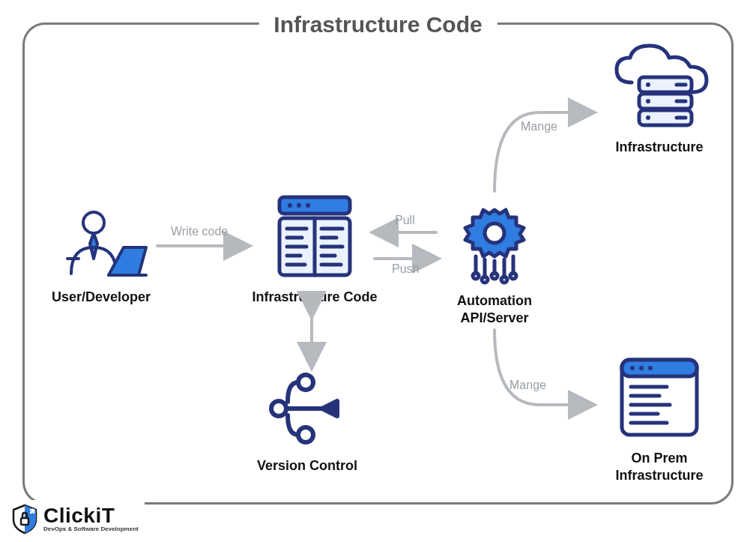  I want to click on brand-logo: ClickiT DevOps & Software Development, so click(76, 519).